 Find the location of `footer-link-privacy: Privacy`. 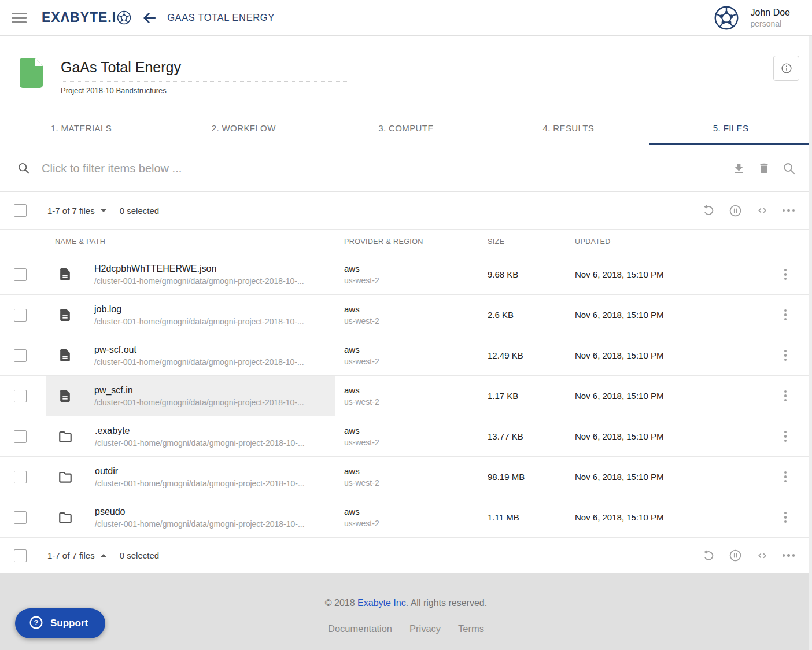

footer-link-privacy: Privacy is located at coordinates (425, 629).